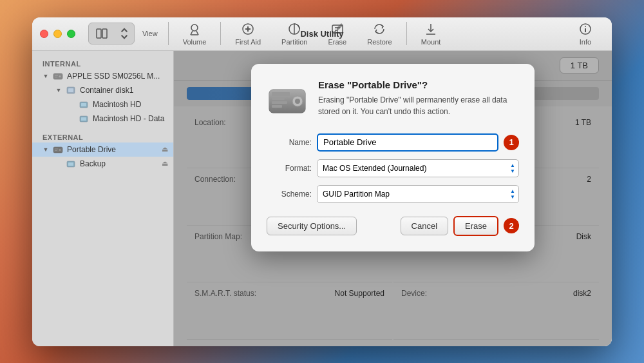 The image size is (644, 363). I want to click on first-aid-button: First Aid, so click(248, 34).